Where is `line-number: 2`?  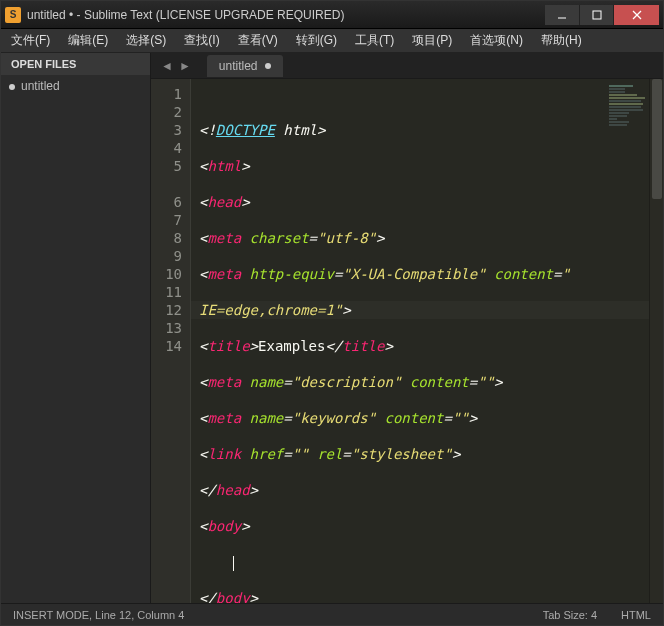 line-number: 2 is located at coordinates (166, 112).